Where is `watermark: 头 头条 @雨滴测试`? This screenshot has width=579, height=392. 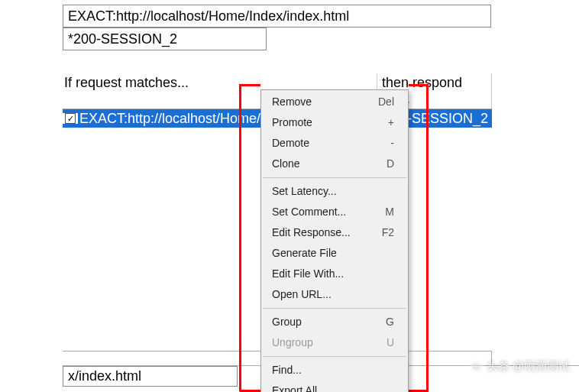 watermark: 头 头条 @雨滴测试 is located at coordinates (519, 367).